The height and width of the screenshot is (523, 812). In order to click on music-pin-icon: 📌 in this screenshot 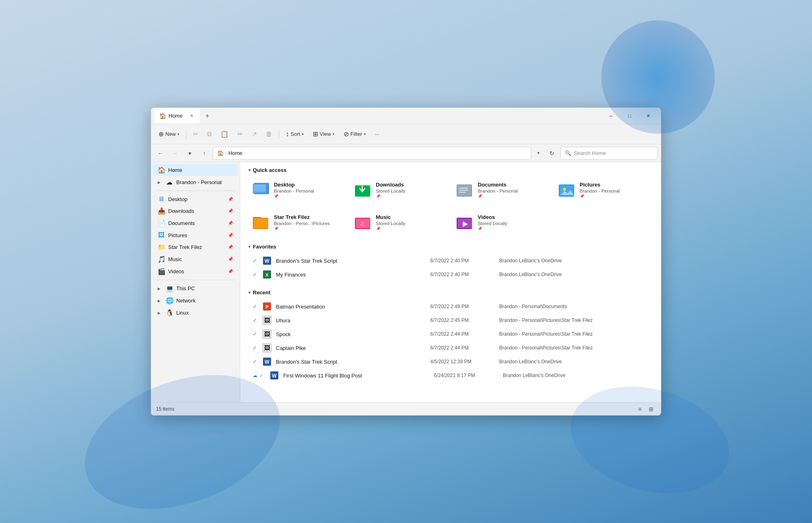, I will do `click(231, 259)`.